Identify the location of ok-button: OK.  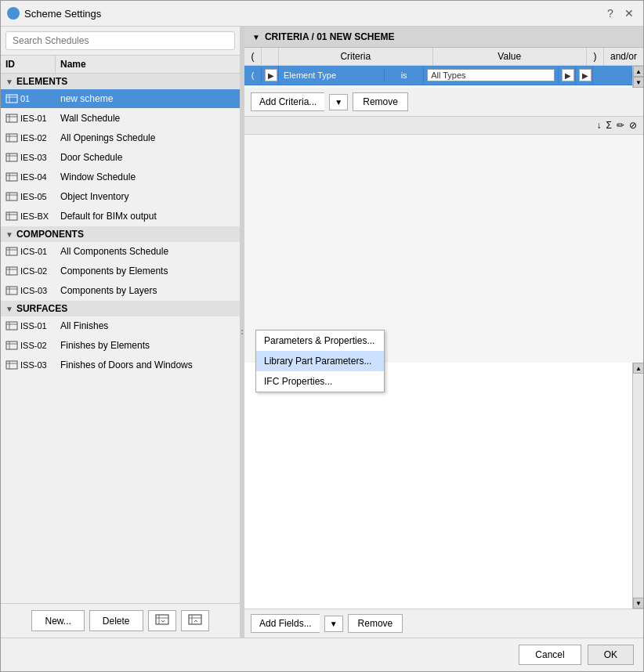
(611, 655).